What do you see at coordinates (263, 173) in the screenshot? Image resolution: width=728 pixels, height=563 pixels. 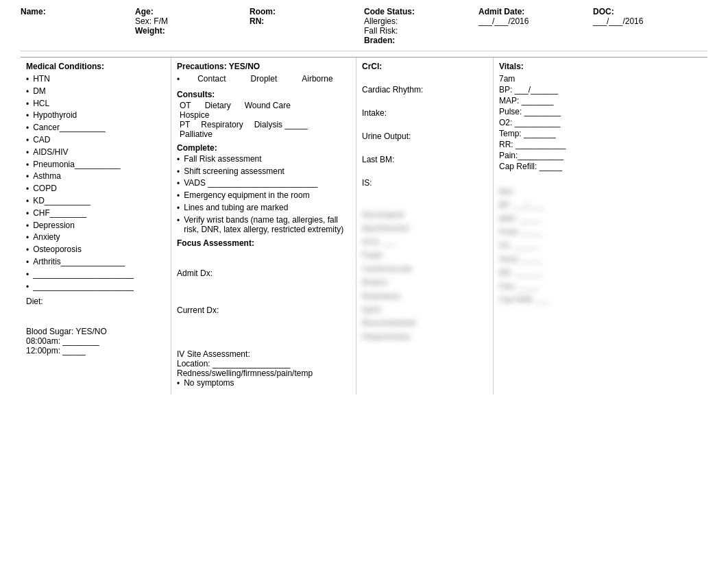 I see `list-item: Shift screening assessment` at bounding box center [263, 173].